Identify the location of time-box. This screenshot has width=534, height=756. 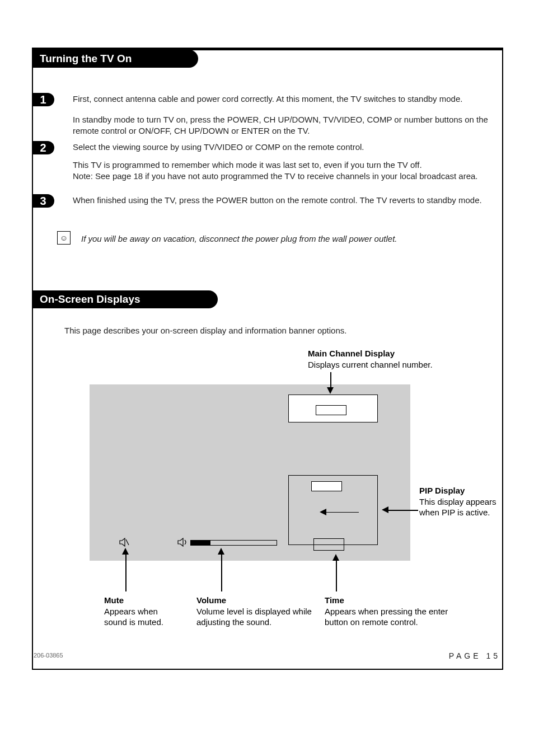
(329, 544).